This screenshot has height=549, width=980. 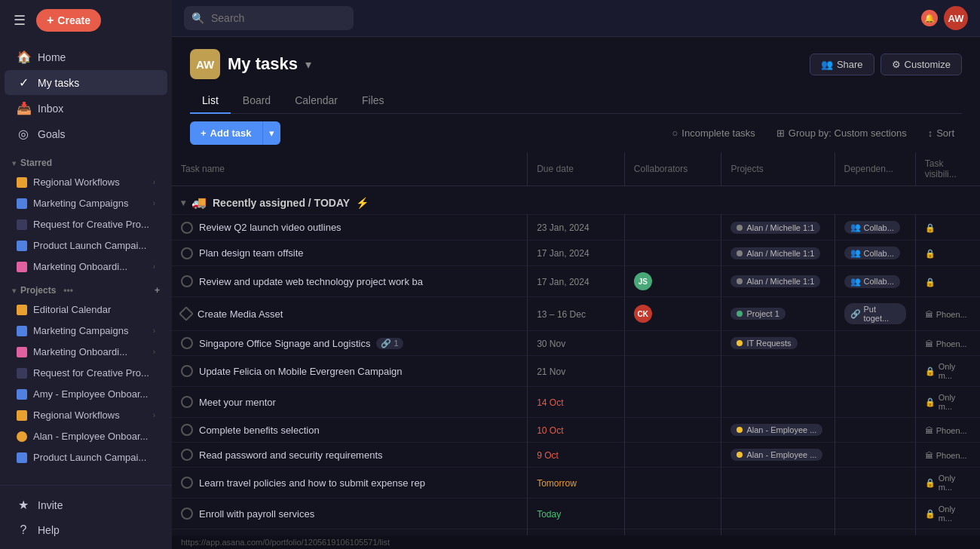 I want to click on sidebar-item-home: 🏠 Home, so click(x=86, y=57).